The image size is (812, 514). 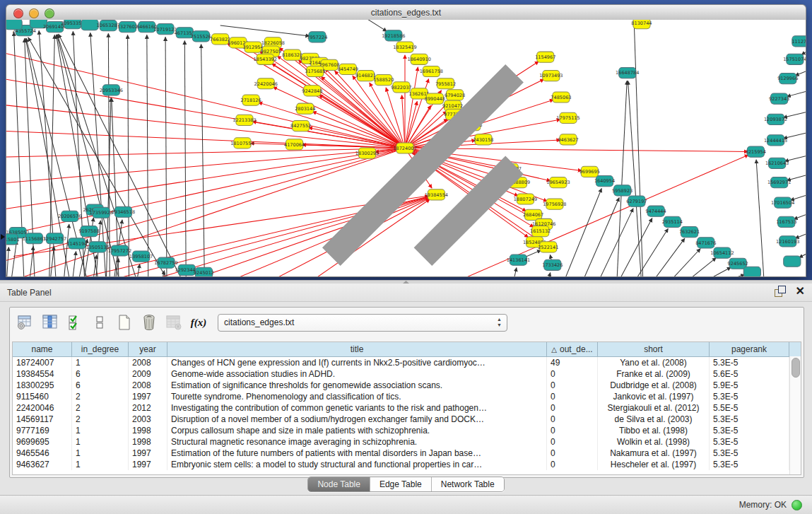 I want to click on clear-selection-icon, so click(x=100, y=322).